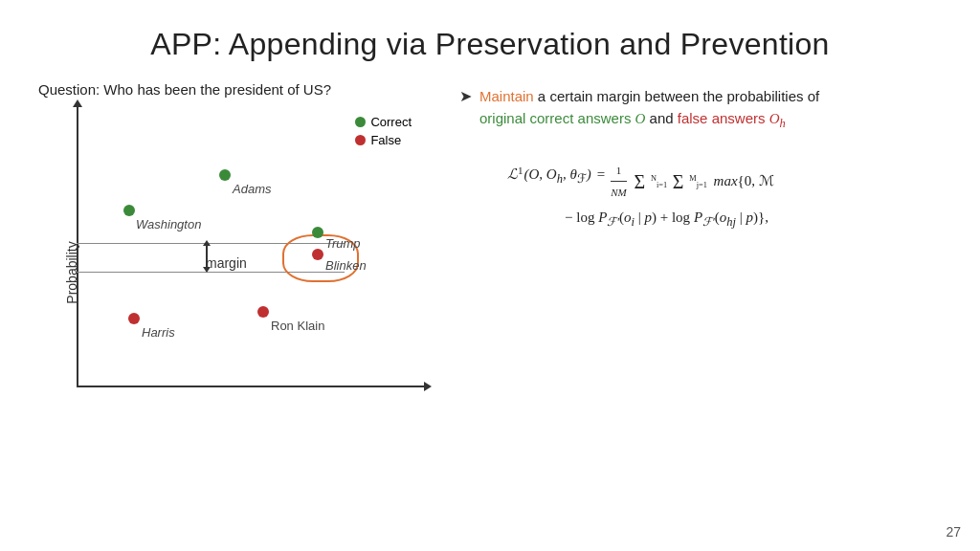 The image size is (980, 551). What do you see at coordinates (346, 266) in the screenshot?
I see `label-blinken: Blinken` at bounding box center [346, 266].